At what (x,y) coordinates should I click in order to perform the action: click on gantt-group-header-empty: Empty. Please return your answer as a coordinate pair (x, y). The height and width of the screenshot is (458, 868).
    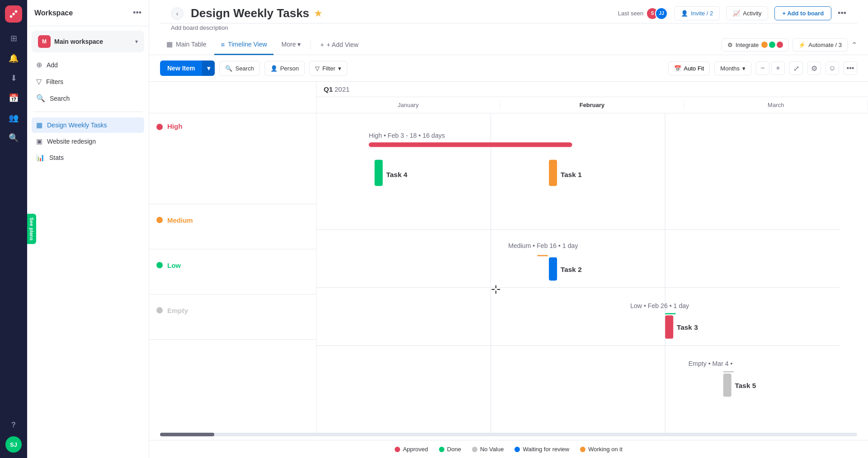
    Looking at the image, I should click on (232, 310).